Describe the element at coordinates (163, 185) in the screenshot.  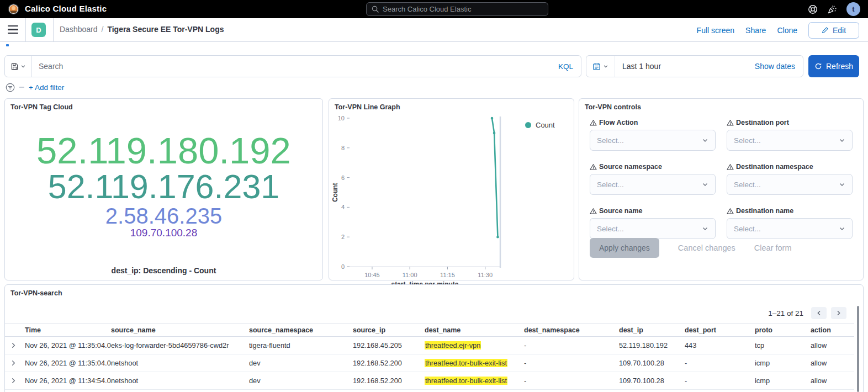
I see `tag-cloud: 52.119.180.19252.119.176.2312.58.46.2351…` at that location.